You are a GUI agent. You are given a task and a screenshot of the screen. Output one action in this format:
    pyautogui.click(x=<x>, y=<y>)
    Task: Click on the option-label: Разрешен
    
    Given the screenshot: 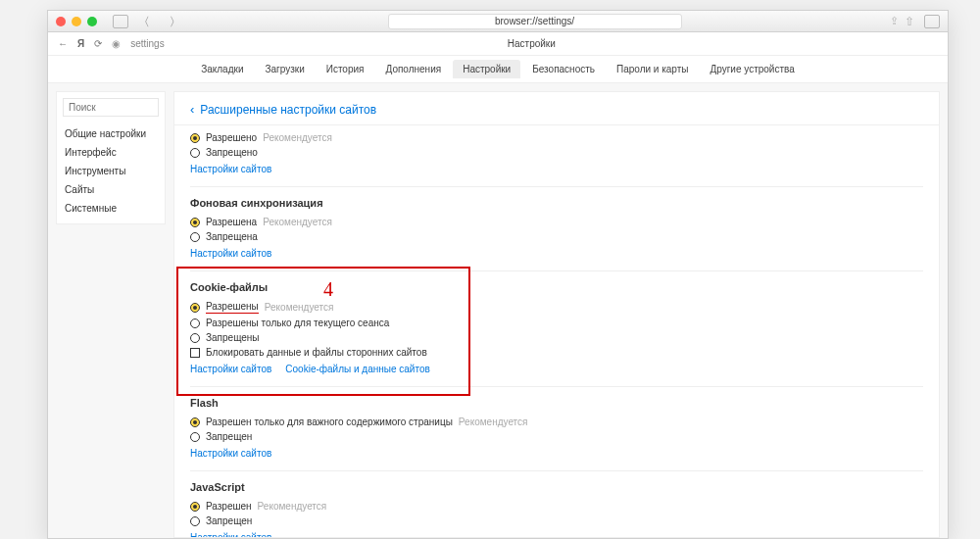 What is the action you would take?
    pyautogui.click(x=229, y=506)
    